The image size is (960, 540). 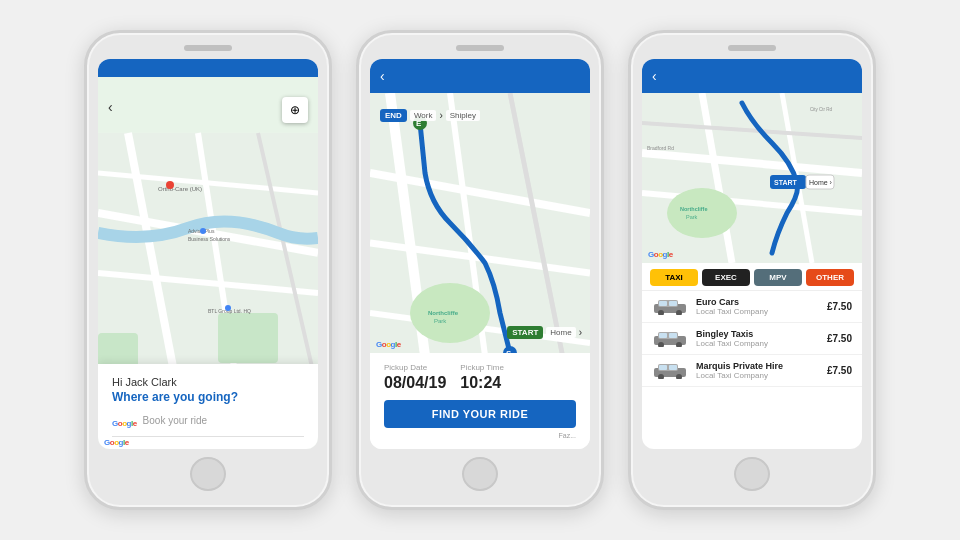 What do you see at coordinates (295, 110) in the screenshot?
I see `location-button-1: ⊕` at bounding box center [295, 110].